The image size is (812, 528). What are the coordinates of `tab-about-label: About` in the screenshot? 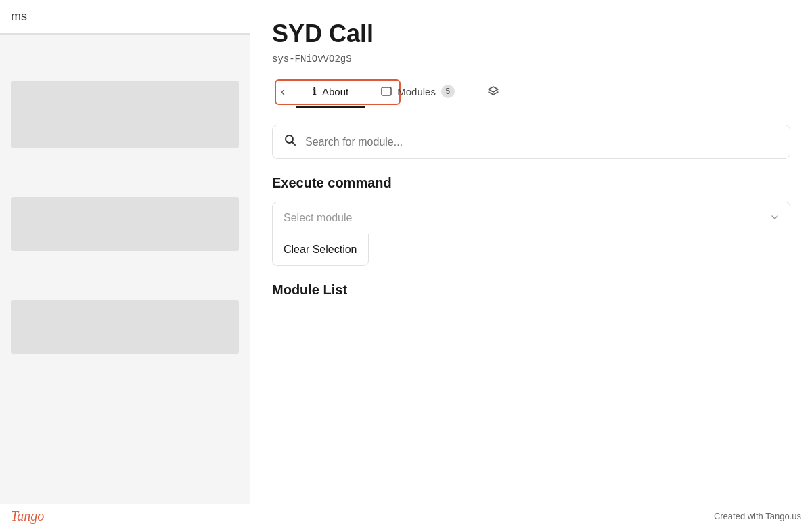 It's located at (336, 92).